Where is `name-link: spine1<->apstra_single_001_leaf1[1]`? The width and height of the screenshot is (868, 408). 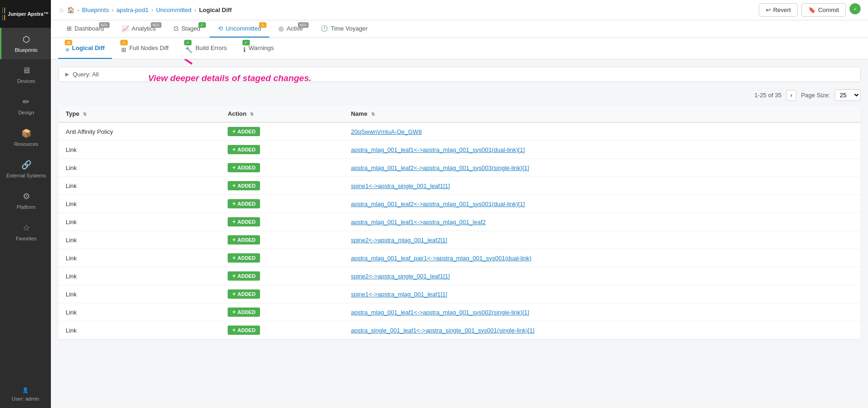 name-link: spine1<->apstra_single_001_leaf1[1] is located at coordinates (400, 186).